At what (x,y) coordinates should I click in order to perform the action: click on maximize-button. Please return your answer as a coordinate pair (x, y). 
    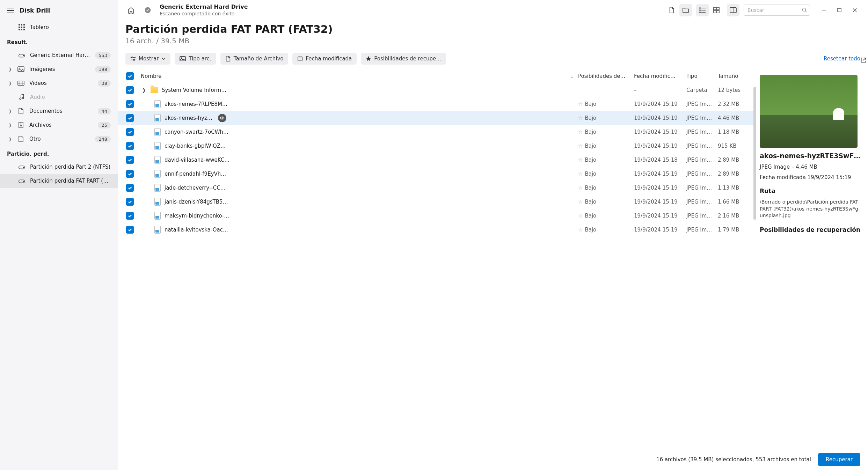
    Looking at the image, I should click on (839, 10).